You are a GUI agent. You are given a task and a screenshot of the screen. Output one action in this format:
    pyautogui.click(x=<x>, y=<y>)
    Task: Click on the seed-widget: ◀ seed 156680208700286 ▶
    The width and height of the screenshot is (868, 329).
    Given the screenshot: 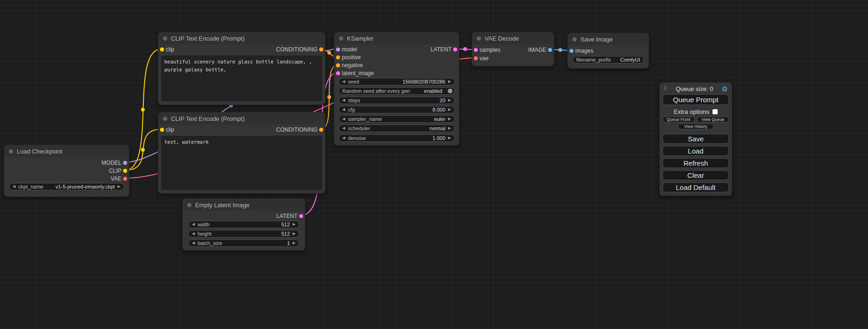 What is the action you would take?
    pyautogui.click(x=397, y=82)
    